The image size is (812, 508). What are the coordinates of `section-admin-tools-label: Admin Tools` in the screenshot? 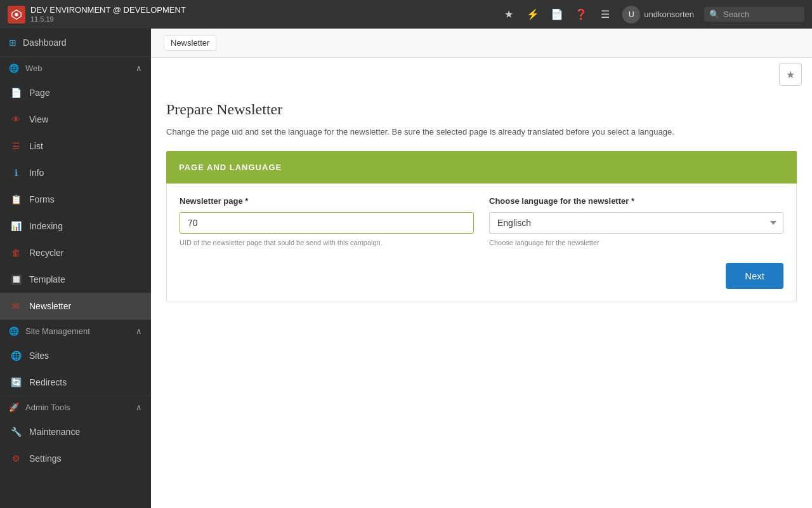 It's located at (48, 408).